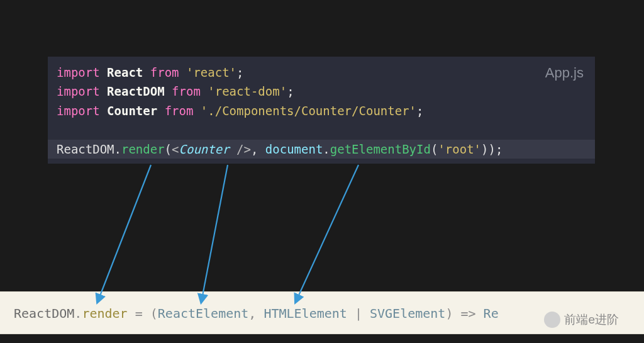 Image resolution: width=644 pixels, height=343 pixels. What do you see at coordinates (294, 149) in the screenshot?
I see `document-ref: document` at bounding box center [294, 149].